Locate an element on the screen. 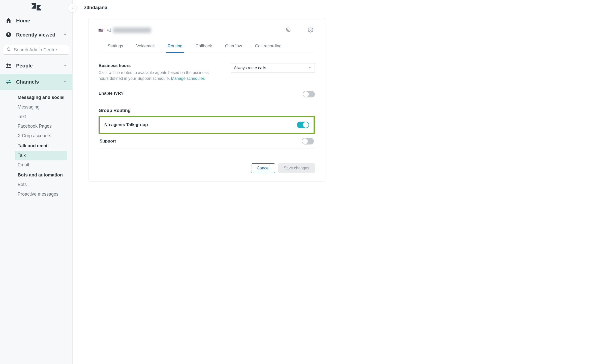 The width and height of the screenshot is (612, 364). copy-icon is located at coordinates (288, 30).